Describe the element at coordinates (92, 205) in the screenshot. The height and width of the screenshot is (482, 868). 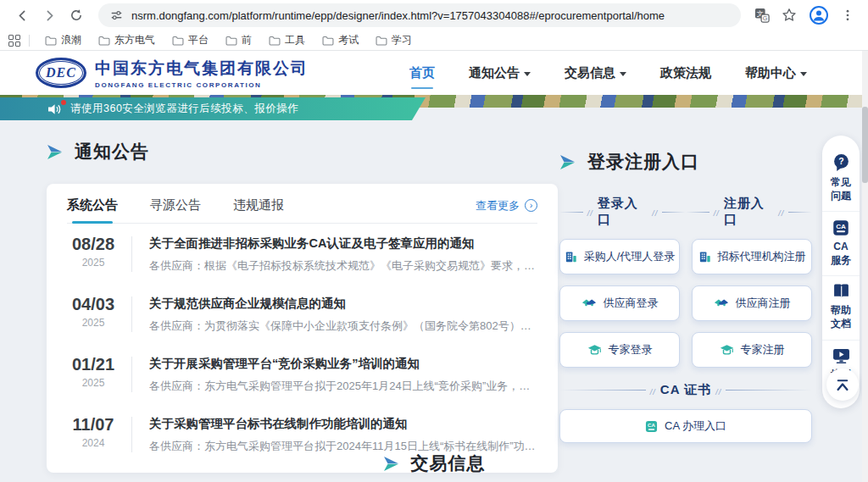
I see `tab-system-notices: 系统公告` at that location.